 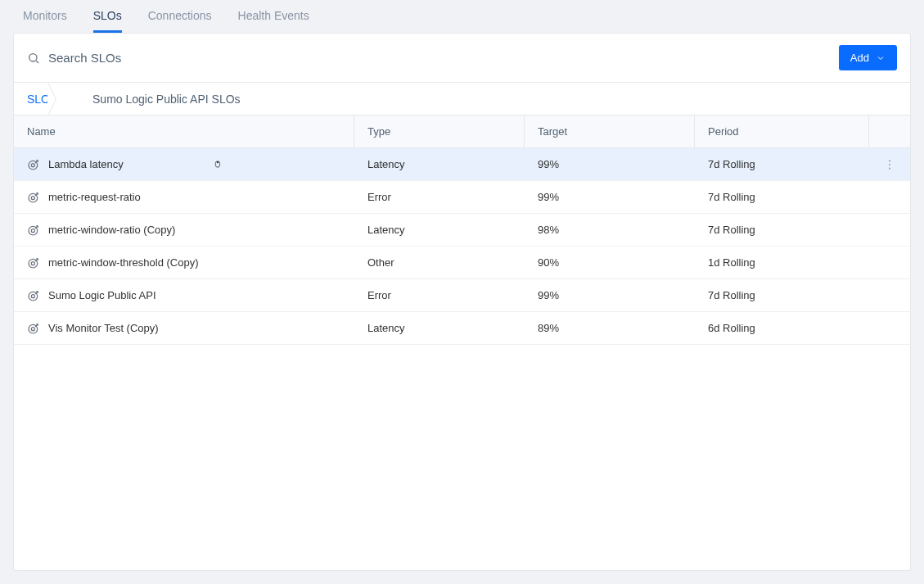 What do you see at coordinates (184, 328) in the screenshot?
I see `name-cell: Vis Monitor Test (Copy)` at bounding box center [184, 328].